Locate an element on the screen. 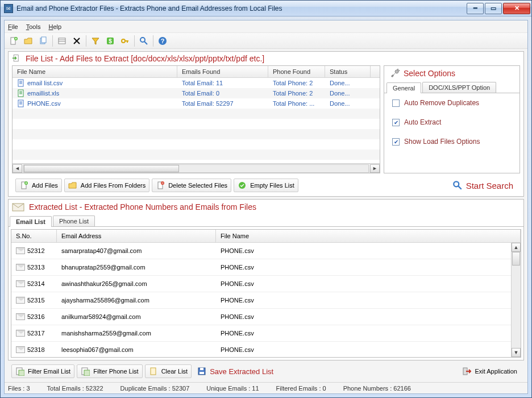 Image resolution: width=532 pixels, height=398 pixels. search-icon is located at coordinates (458, 185).